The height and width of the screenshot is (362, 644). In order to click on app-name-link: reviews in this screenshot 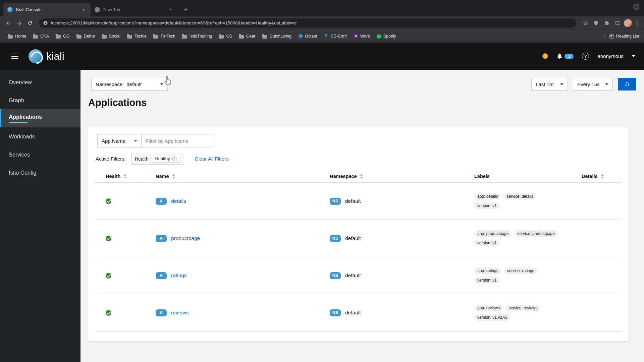, I will do `click(180, 313)`.